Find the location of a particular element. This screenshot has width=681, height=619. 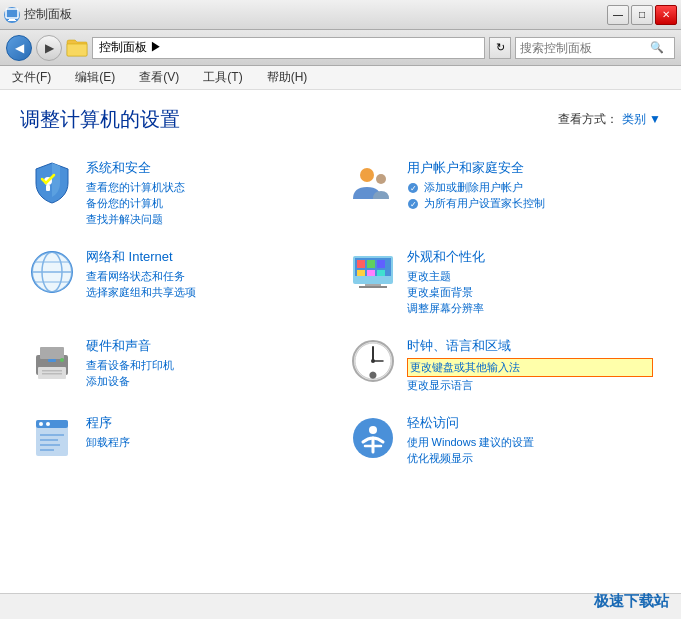

window-title: 控制面板 is located at coordinates (48, 14).